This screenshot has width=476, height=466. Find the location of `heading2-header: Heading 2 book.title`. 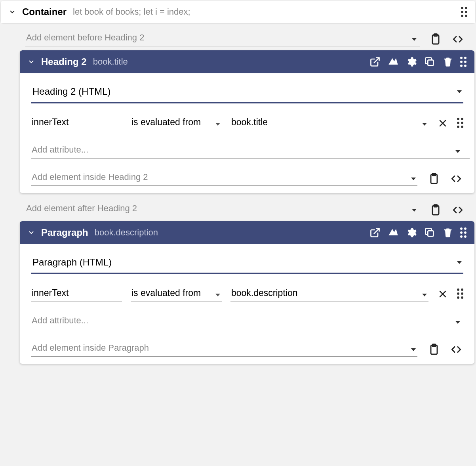

heading2-header: Heading 2 book.title is located at coordinates (247, 62).